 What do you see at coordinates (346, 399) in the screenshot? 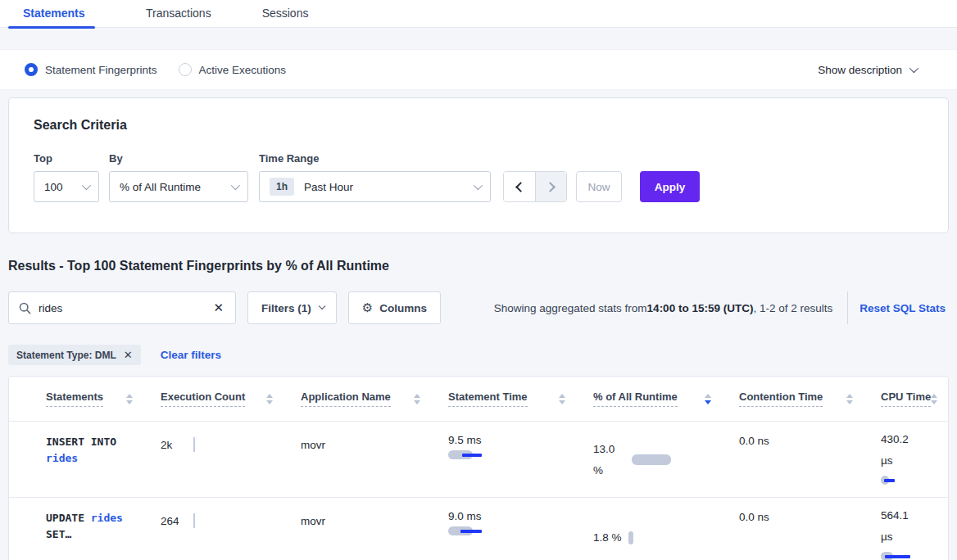
I see `column-header-label: Application Name` at bounding box center [346, 399].